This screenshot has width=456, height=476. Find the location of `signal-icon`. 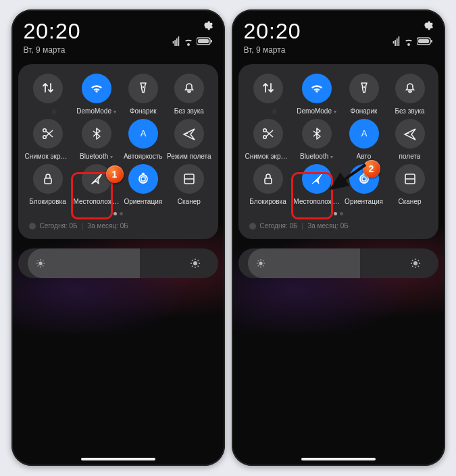

signal-icon is located at coordinates (396, 41).